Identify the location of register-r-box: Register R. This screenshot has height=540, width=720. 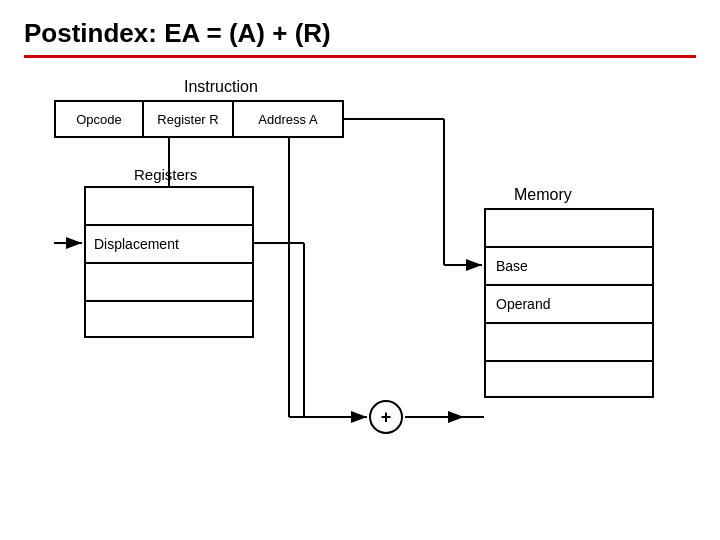
(189, 119).